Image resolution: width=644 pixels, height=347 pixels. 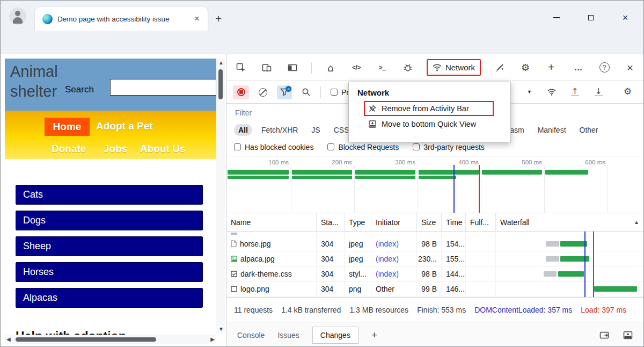 I want to click on dock-side-icon, so click(x=292, y=68).